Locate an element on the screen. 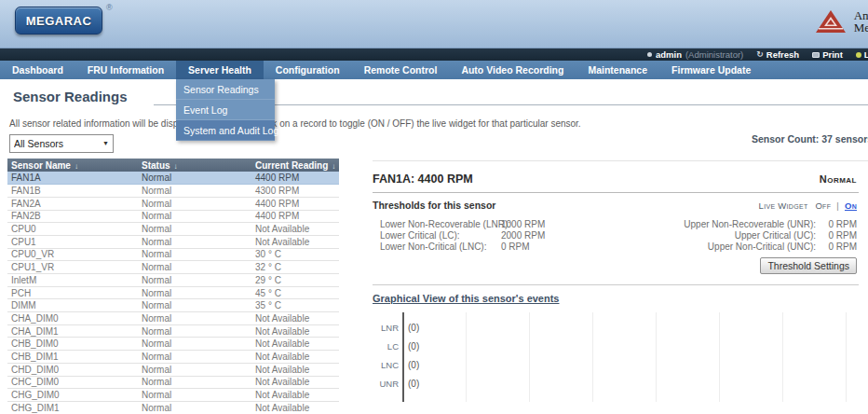  sensor-count: Sensor Count: 37 sensors is located at coordinates (810, 139).